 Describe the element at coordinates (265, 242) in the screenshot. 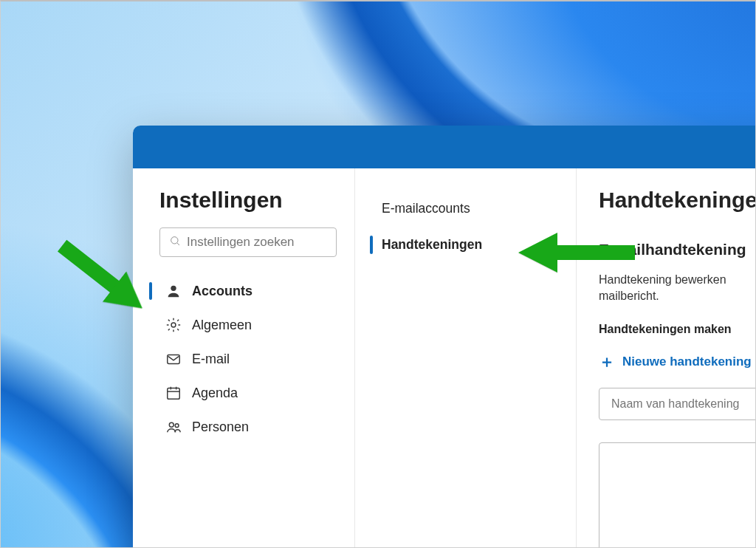

I see `settings-search-input` at that location.